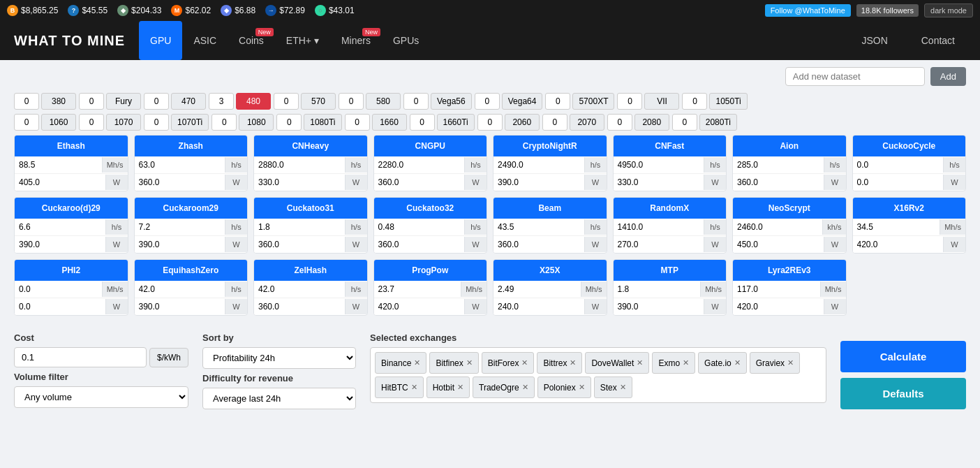 This screenshot has height=468, width=980. Describe the element at coordinates (670, 208) in the screenshot. I see `algo-header: RandomX` at that location.